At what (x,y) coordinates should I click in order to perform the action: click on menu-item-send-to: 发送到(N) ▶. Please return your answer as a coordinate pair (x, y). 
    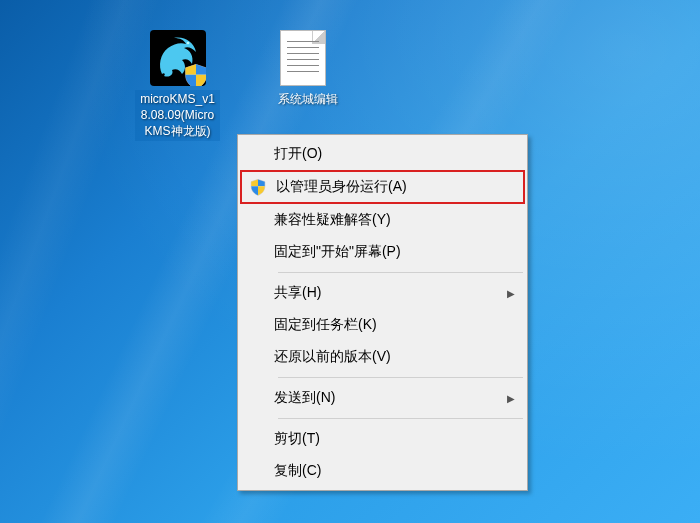
    Looking at the image, I should click on (382, 398).